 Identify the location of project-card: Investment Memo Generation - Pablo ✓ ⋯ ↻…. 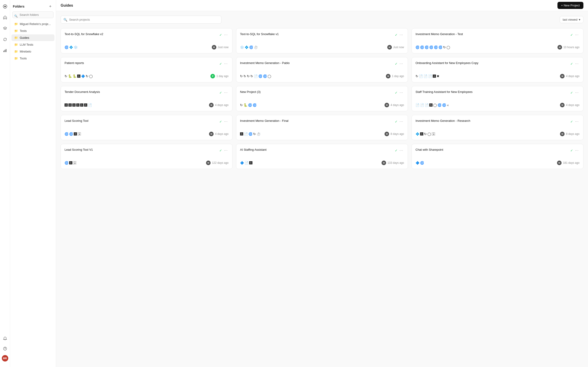
(322, 70).